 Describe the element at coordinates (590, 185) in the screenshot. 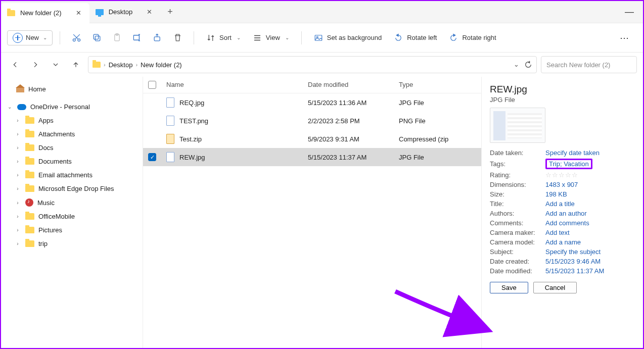

I see `meta-dimensions: 1483 x 907` at that location.